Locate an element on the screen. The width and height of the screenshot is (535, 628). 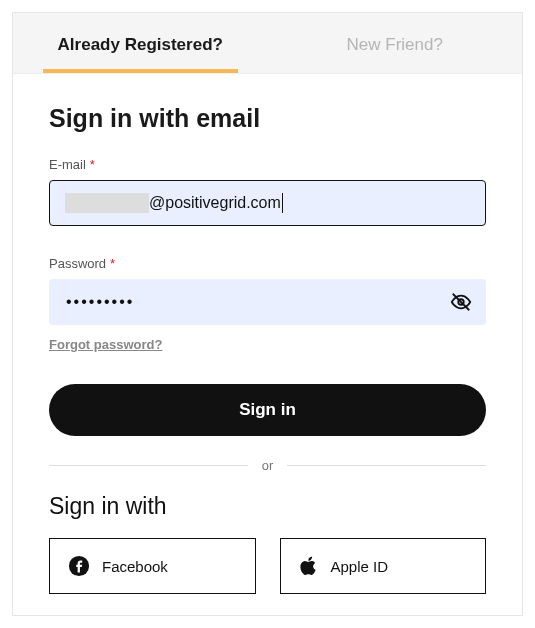
facebook-button: Facebook is located at coordinates (152, 566).